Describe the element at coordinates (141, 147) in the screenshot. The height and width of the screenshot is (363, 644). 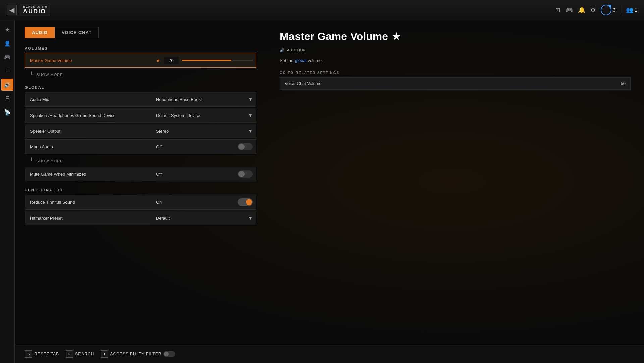
I see `mono-audio-row: Mono Audio Off` at that location.